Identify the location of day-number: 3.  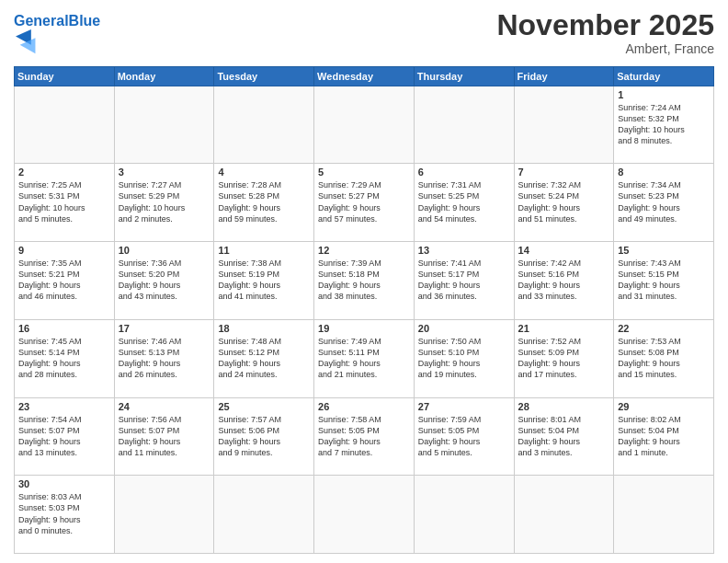
(165, 172).